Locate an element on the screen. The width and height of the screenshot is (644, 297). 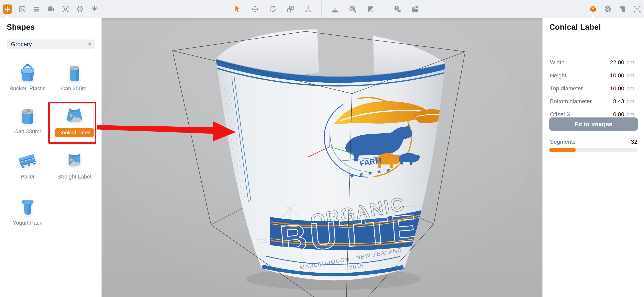
shape-item-label: Can 250ml is located at coordinates (74, 89).